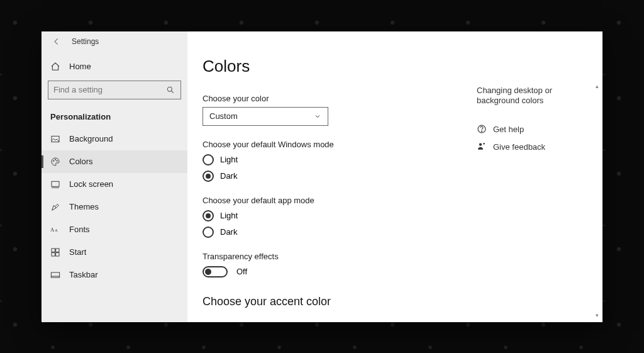  I want to click on taskbar-icon, so click(55, 275).